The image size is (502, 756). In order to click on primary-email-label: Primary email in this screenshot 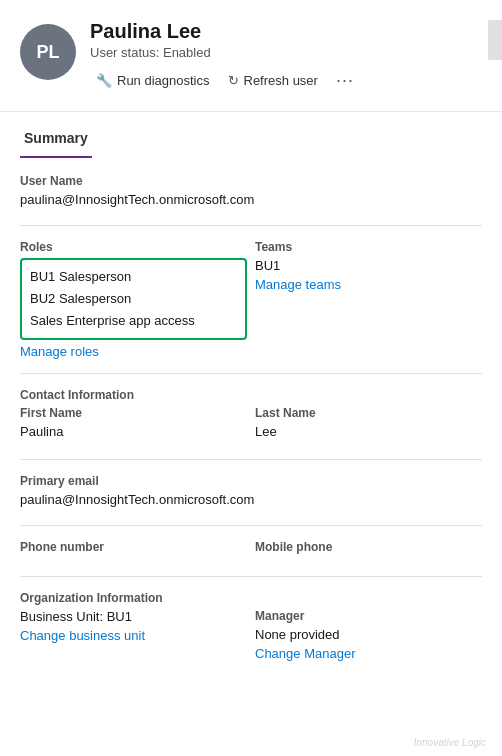, I will do `click(251, 481)`.